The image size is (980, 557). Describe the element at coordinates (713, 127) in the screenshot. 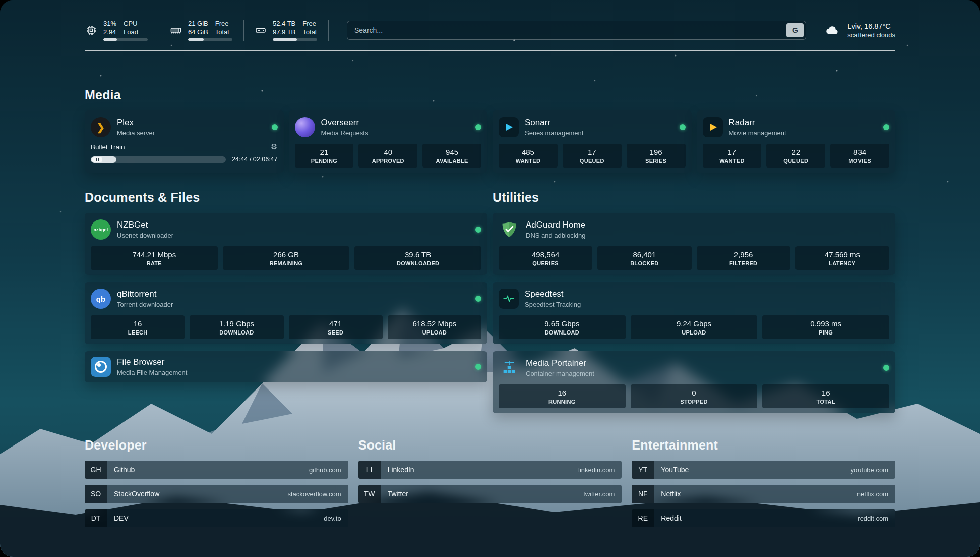

I see `radarr-icon` at that location.